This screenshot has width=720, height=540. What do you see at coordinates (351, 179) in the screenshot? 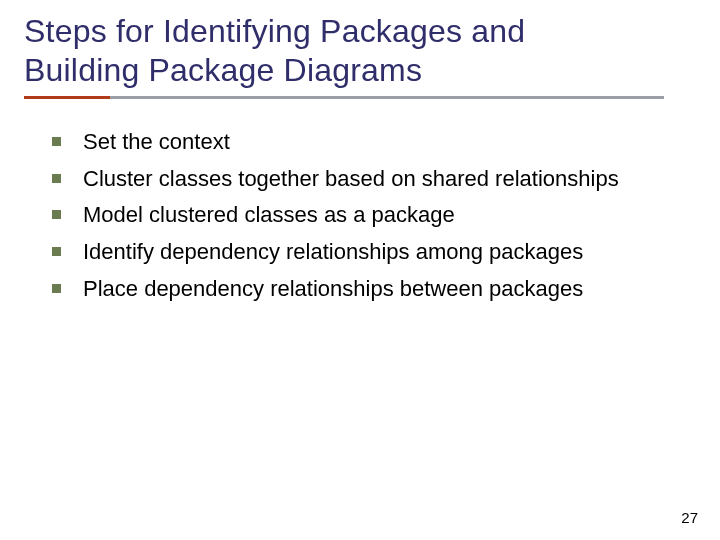
I see `list-item-text: Cluster classes together based on shared…` at bounding box center [351, 179].